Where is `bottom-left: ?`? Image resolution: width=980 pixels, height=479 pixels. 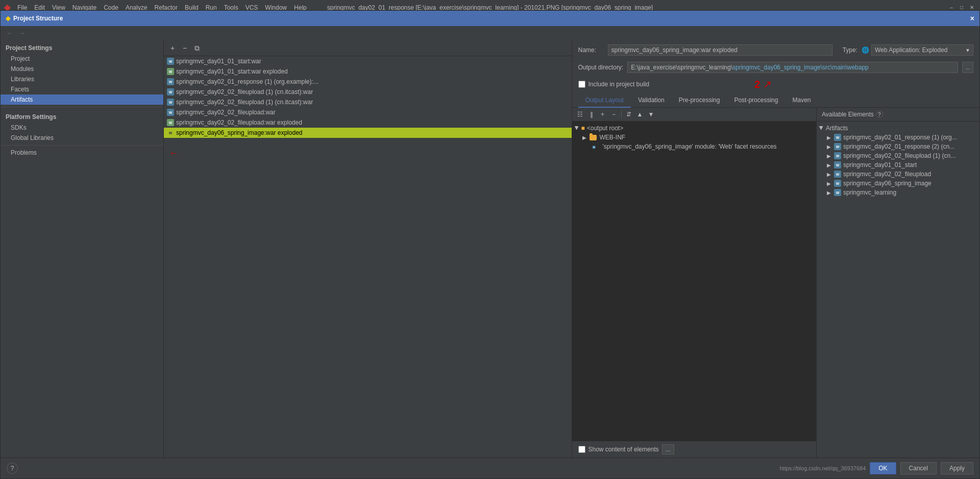 bottom-left: ? is located at coordinates (12, 468).